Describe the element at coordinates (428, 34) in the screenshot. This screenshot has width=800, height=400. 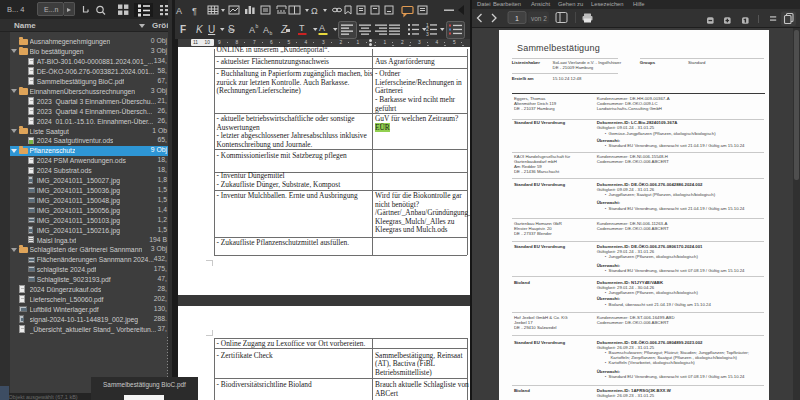
I see `svg-text: 3` at that location.